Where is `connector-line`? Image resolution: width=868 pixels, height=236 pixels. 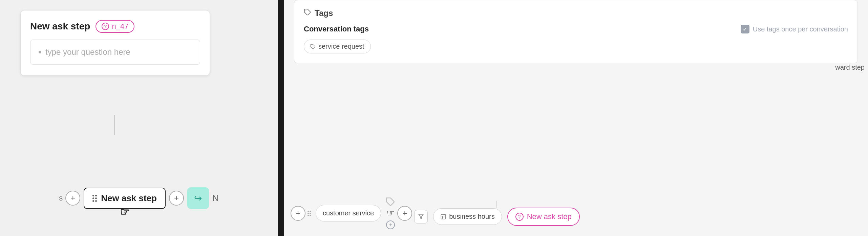
connector-line is located at coordinates (114, 125).